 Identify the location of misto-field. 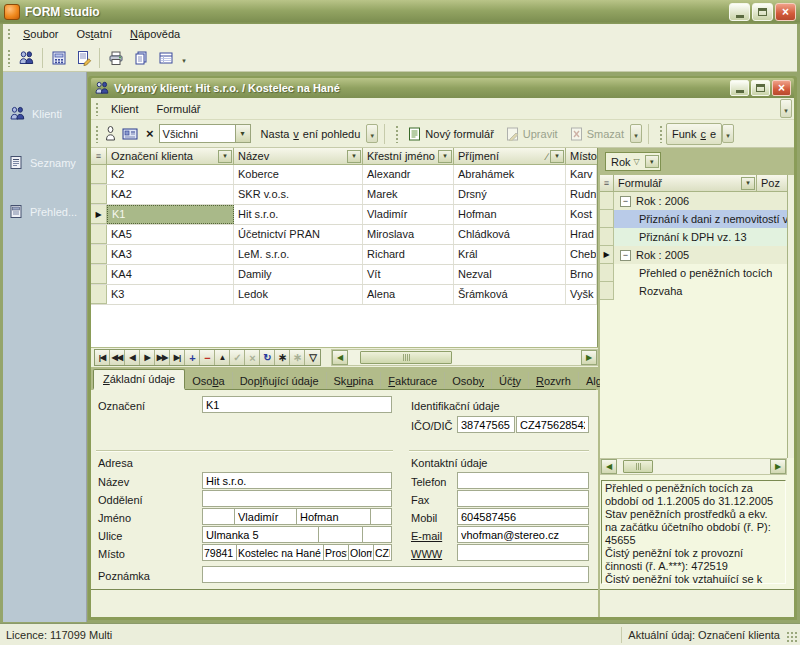
(280, 552).